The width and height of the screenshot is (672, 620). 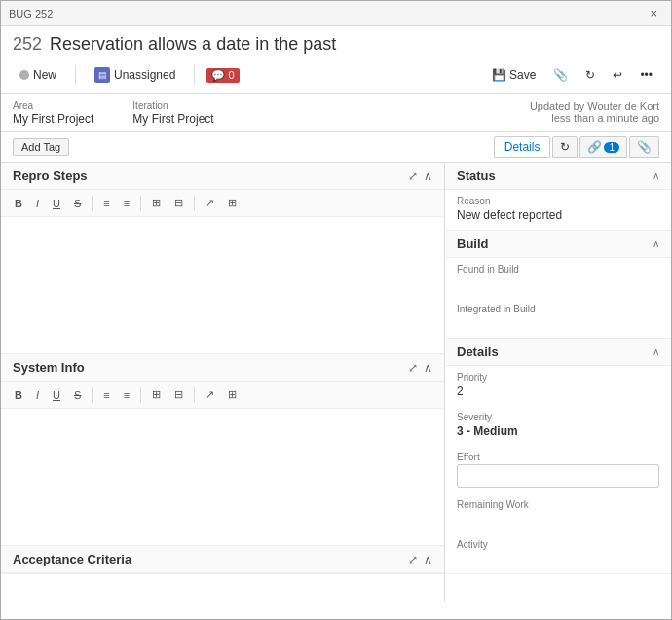 What do you see at coordinates (336, 14) in the screenshot?
I see `title-bar: BUG 252 ×` at bounding box center [336, 14].